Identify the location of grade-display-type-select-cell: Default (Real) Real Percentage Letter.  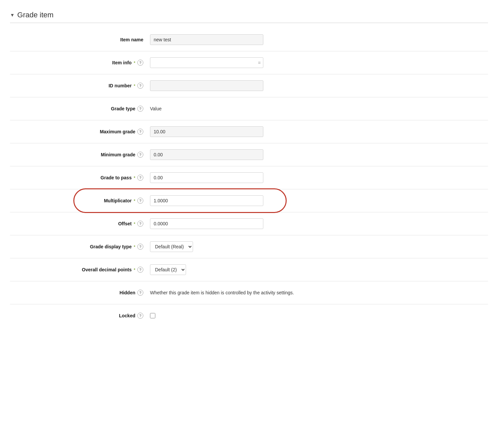
(319, 247).